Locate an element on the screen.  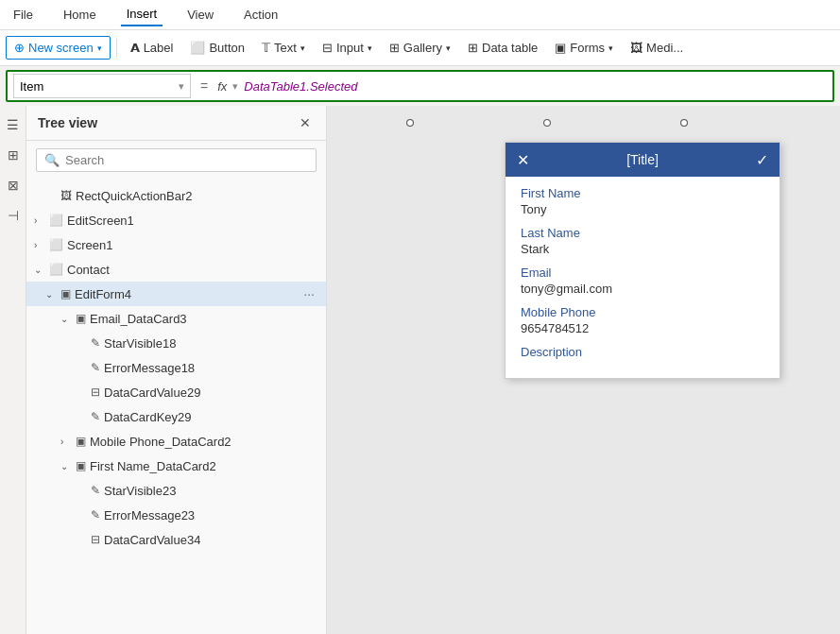
text-icon: 𝕋 is located at coordinates (266, 47).